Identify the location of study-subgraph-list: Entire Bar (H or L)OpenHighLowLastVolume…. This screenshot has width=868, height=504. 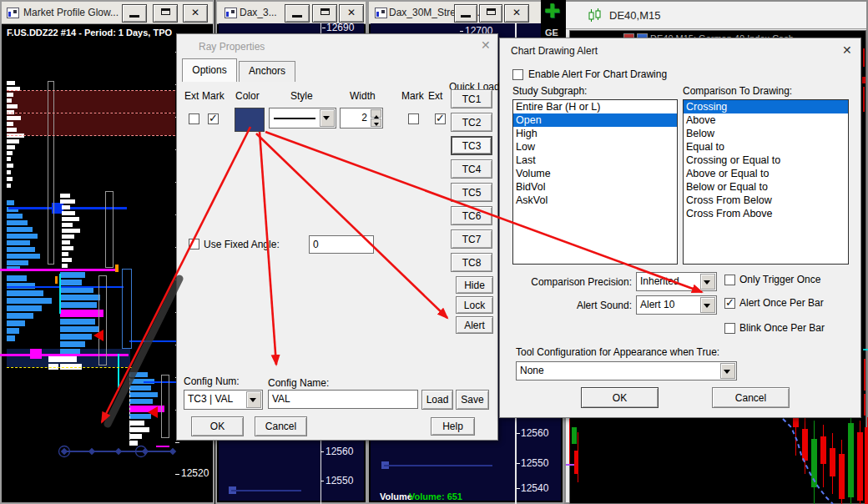
(595, 182).